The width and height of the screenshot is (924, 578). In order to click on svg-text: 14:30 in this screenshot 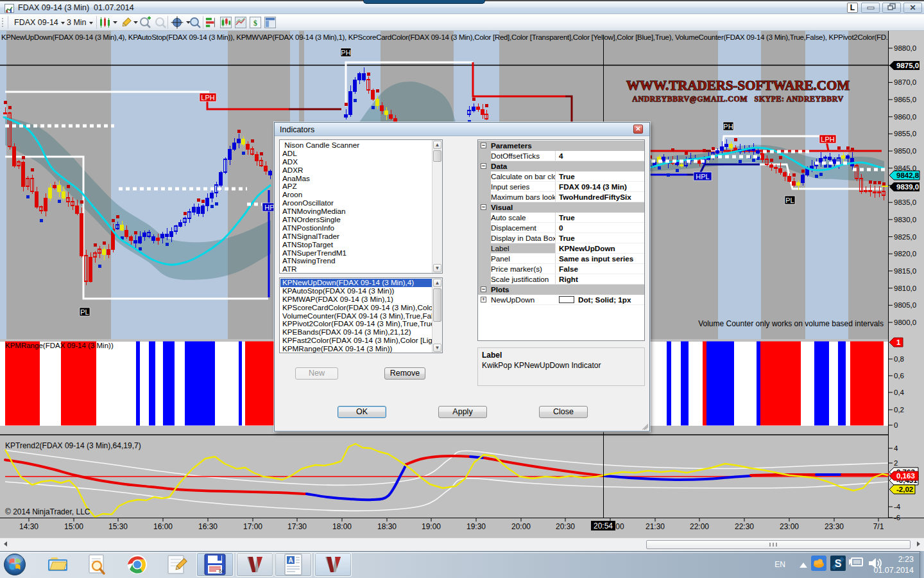, I will do `click(29, 527)`.